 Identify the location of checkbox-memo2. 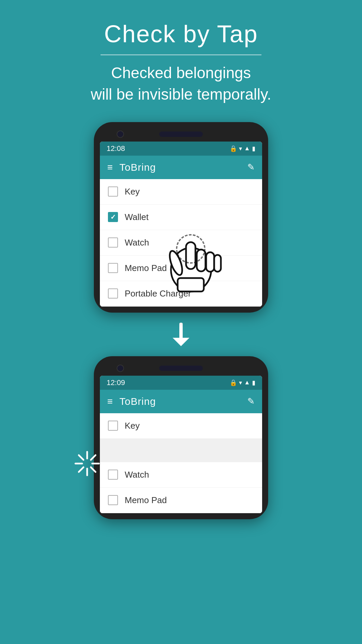
(113, 500).